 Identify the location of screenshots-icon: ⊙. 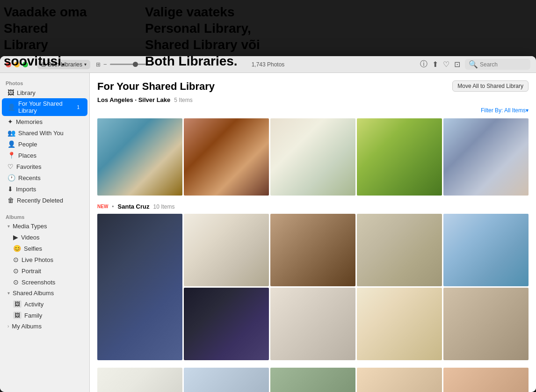
(16, 282).